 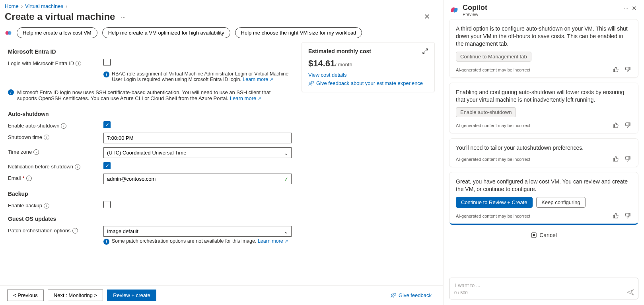 I want to click on copilot-card: A third option is to configure auto-shut…, so click(x=544, y=48).